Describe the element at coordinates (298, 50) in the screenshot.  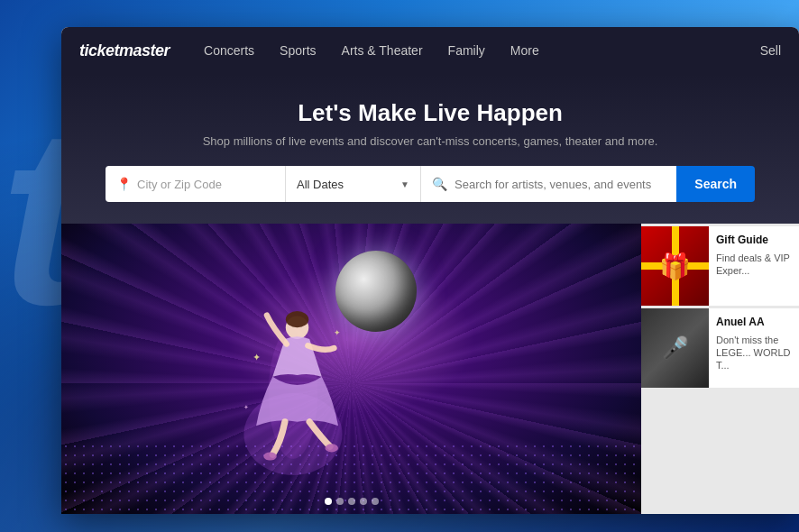
I see `nav-sports: Sports` at that location.